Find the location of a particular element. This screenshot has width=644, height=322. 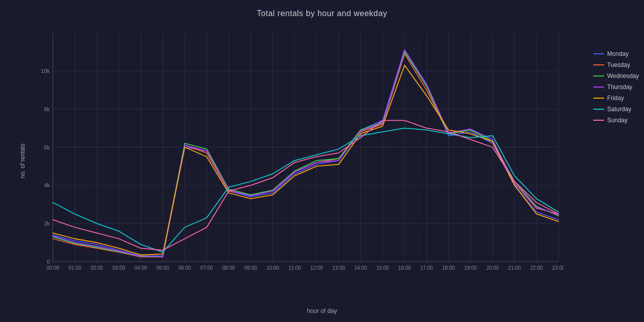

y-axis-label: no. of rentals is located at coordinates (23, 161).